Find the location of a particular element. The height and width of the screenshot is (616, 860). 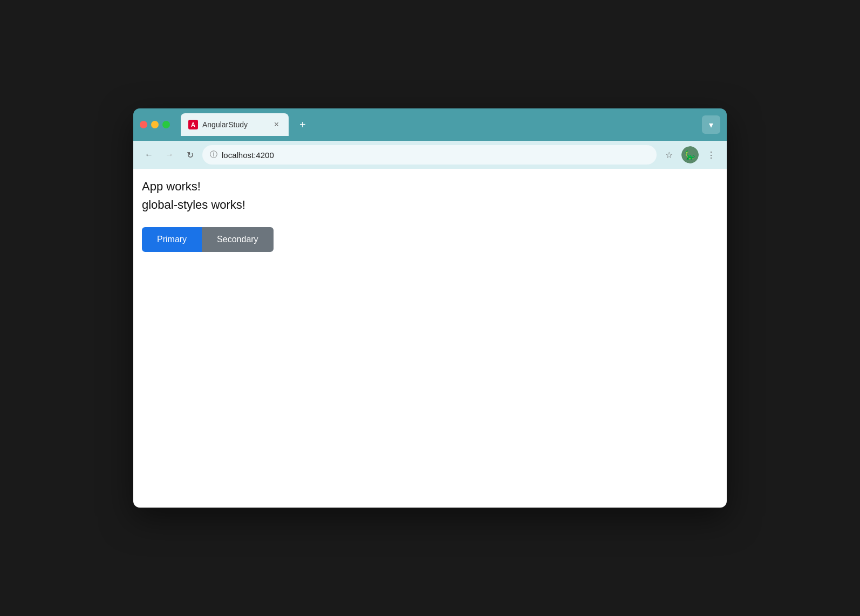

profile-dropdown-button: ▾ is located at coordinates (711, 125).